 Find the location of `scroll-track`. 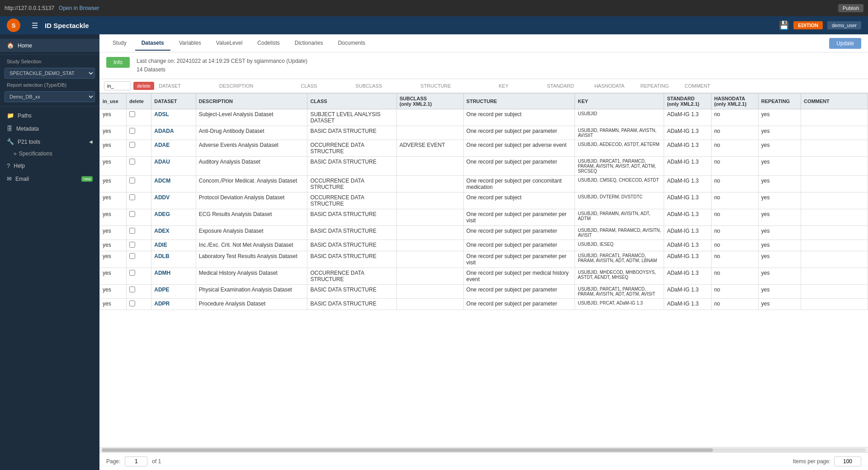

scroll-track is located at coordinates (484, 450).